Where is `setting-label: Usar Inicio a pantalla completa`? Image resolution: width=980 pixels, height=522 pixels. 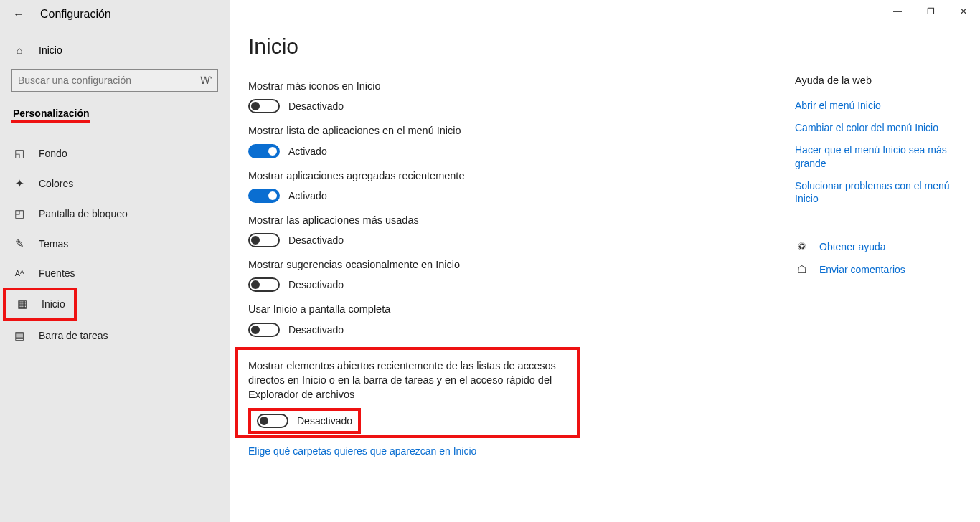
setting-label: Usar Inicio a pantalla completa is located at coordinates (413, 309).